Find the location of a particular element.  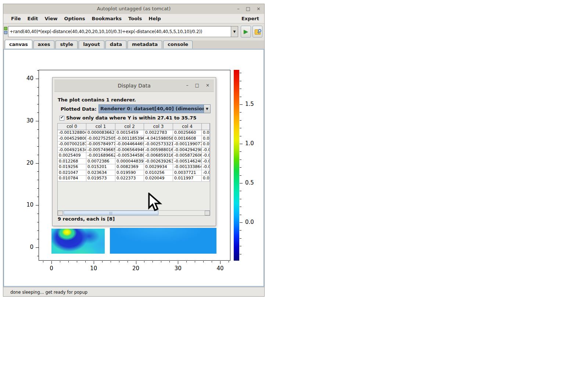

table-cell: 0.0037721 is located at coordinates (187, 173).